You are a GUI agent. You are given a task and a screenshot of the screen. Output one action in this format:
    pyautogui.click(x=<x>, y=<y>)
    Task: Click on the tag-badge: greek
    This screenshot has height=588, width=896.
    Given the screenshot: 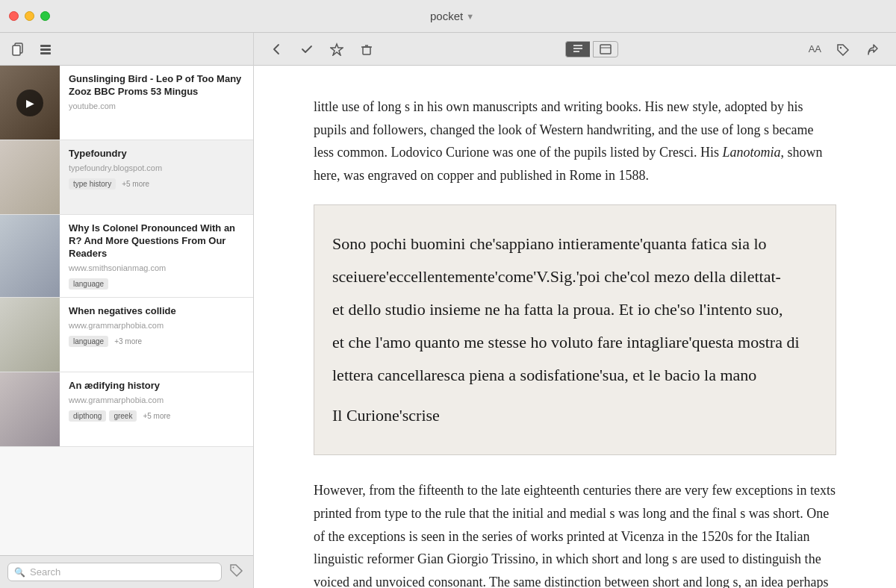 What is the action you would take?
    pyautogui.click(x=122, y=416)
    